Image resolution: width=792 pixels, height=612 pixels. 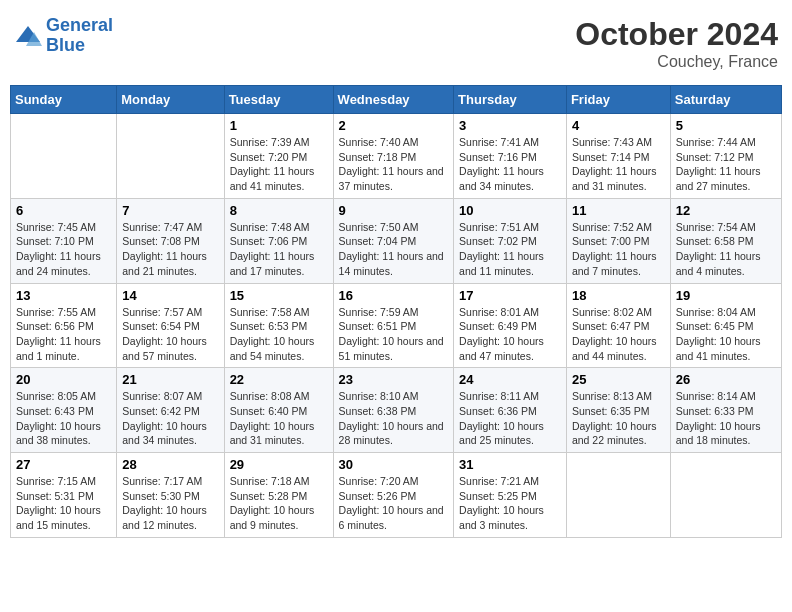 I want to click on day-info: Sunrise: 7:50 AMSunset: 7:04 PMDaylight:…, so click(x=394, y=250).